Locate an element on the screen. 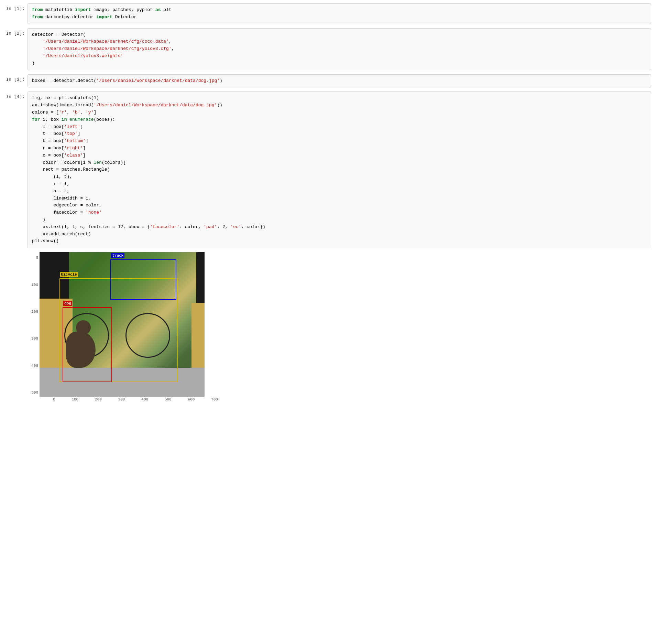 The width and height of the screenshot is (658, 644). code-line: l = box['left'] is located at coordinates (339, 127).